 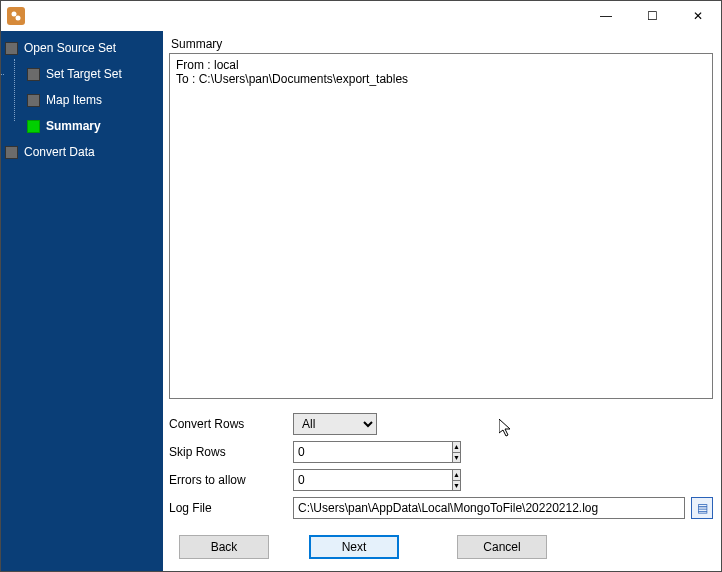 What do you see at coordinates (95, 126) in the screenshot?
I see `step-summary: Summary` at bounding box center [95, 126].